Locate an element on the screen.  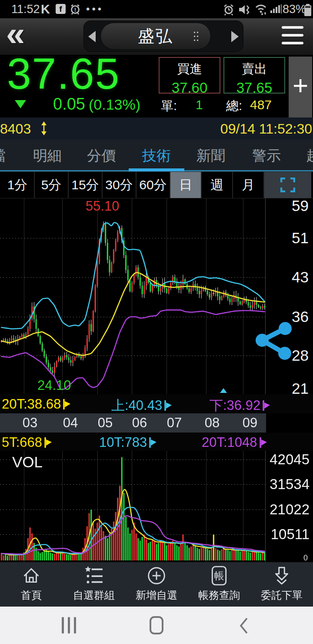
nav-add-watch: 新增自選 is located at coordinates (156, 584).